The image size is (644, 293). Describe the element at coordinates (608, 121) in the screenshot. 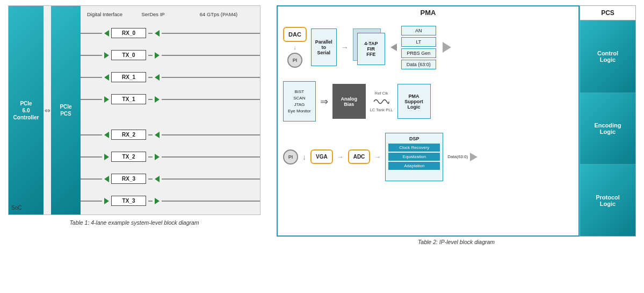

I see `pcs-column: PCS Control Logic Encoding Logic Protoco…` at that location.